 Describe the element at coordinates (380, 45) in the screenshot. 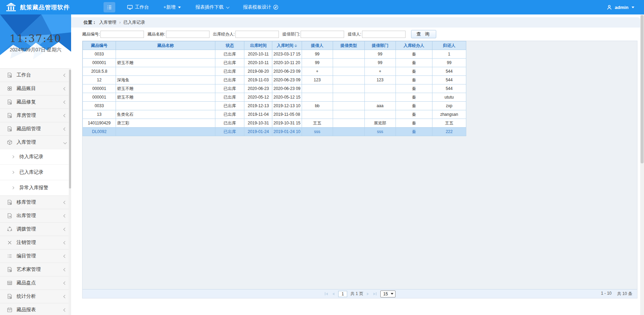

I see `column-header: 提借部门` at that location.